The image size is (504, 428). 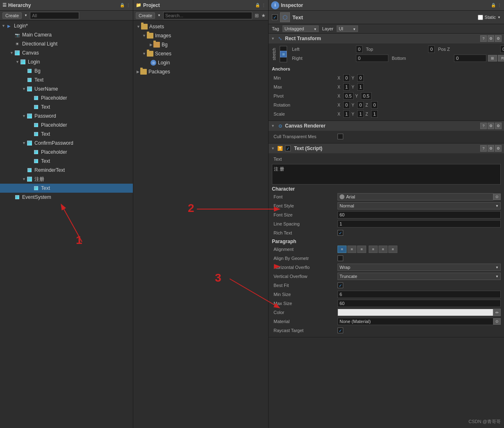 What do you see at coordinates (419, 215) in the screenshot?
I see `font-size-value: 60` at bounding box center [419, 215].